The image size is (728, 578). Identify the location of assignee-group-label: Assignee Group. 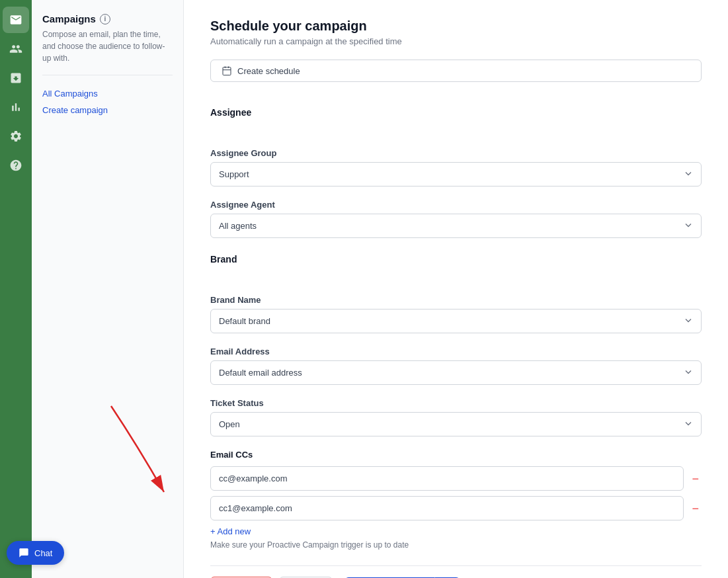
(456, 153).